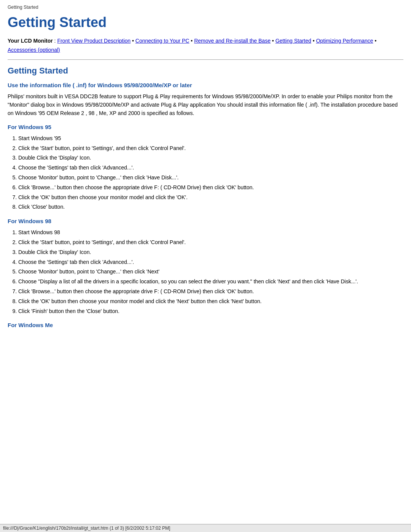 The height and width of the screenshot is (532, 411). What do you see at coordinates (34, 50) in the screenshot?
I see `nav-link-accessories: Accessories (optional)` at bounding box center [34, 50].